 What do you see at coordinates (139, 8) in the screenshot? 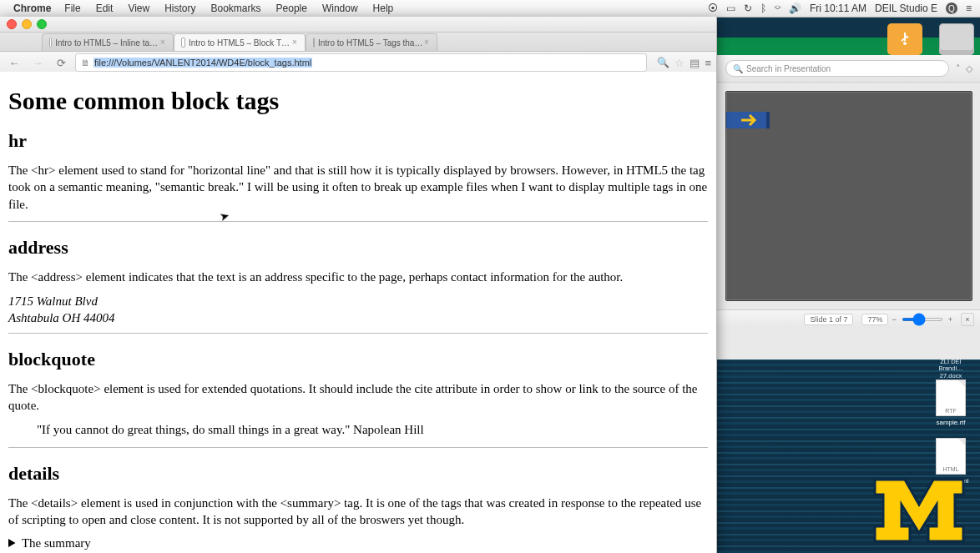
I see `menu-view: View` at bounding box center [139, 8].